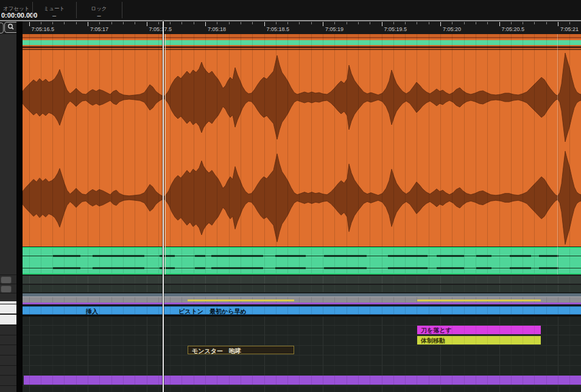  What do you see at coordinates (569, 29) in the screenshot?
I see `ruler-time-label: 7:05:21` at bounding box center [569, 29].